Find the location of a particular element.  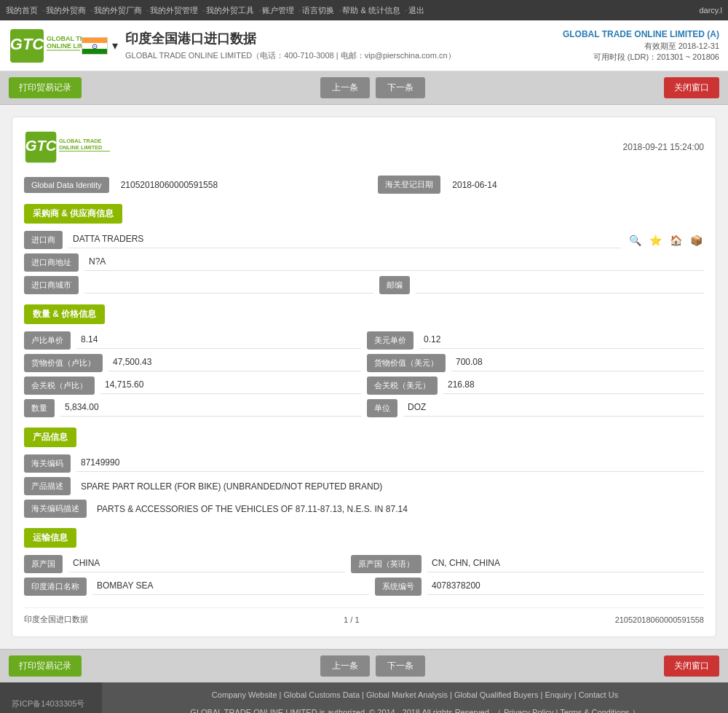

cargo-value-inr-value: 47,500.43 is located at coordinates (234, 363).